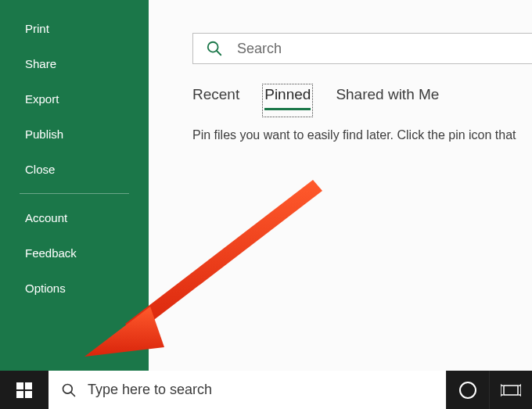 This screenshot has width=532, height=409. I want to click on sidebar-item-export: Export, so click(74, 99).